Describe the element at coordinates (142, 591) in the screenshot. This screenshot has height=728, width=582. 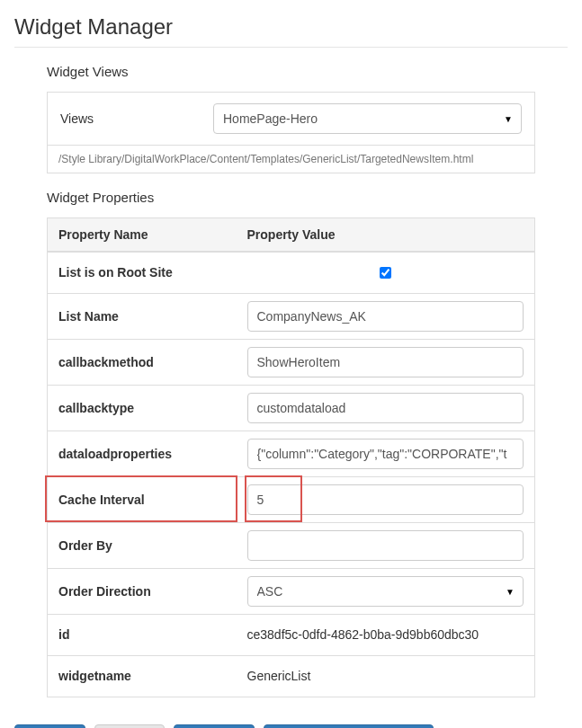
I see `label-order-direction: Order Direction` at that location.